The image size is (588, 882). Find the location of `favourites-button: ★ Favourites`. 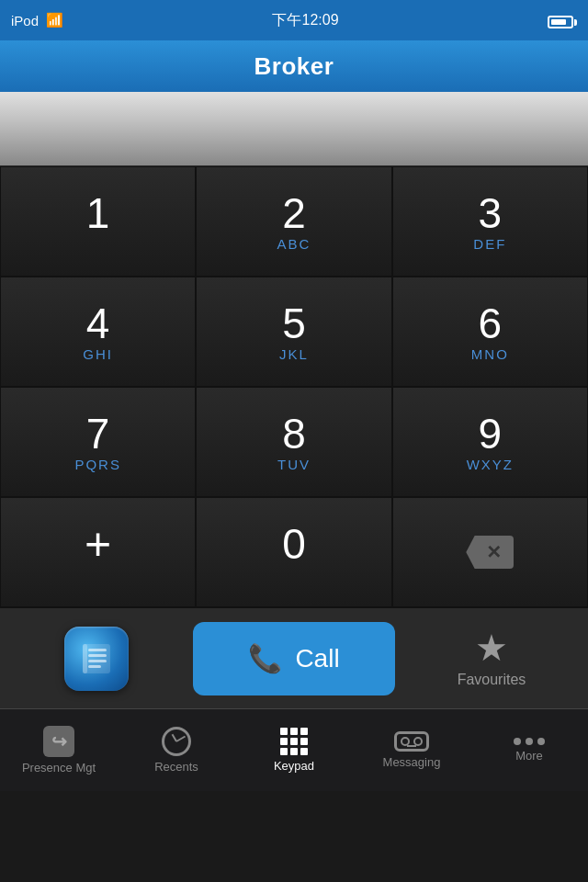

favourites-button: ★ Favourites is located at coordinates (492, 658).